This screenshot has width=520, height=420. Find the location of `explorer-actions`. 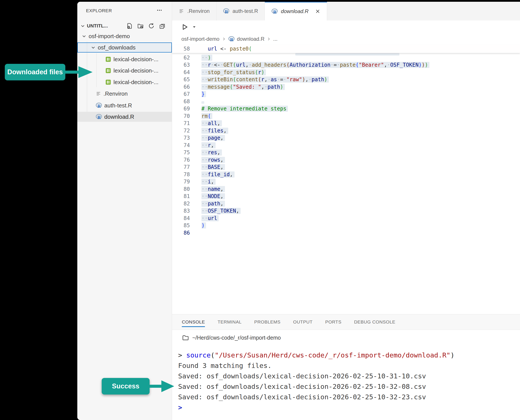

explorer-actions is located at coordinates (146, 26).